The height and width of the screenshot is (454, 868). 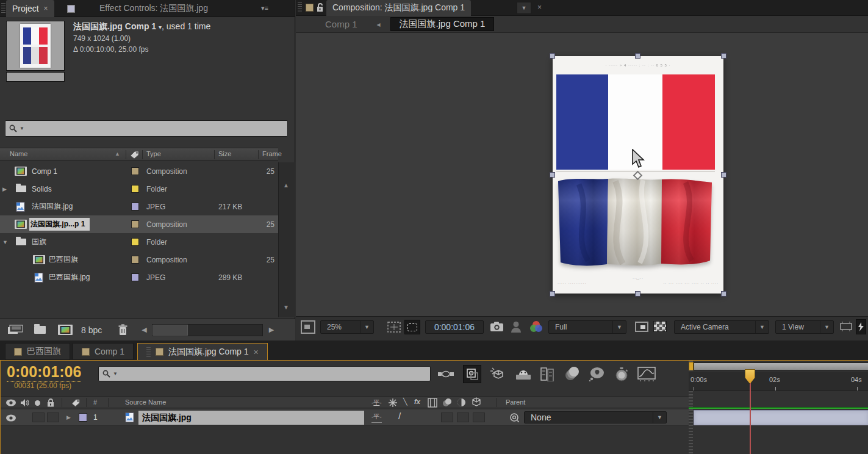 I want to click on 3d-layer-switch-icon, so click(x=476, y=402).